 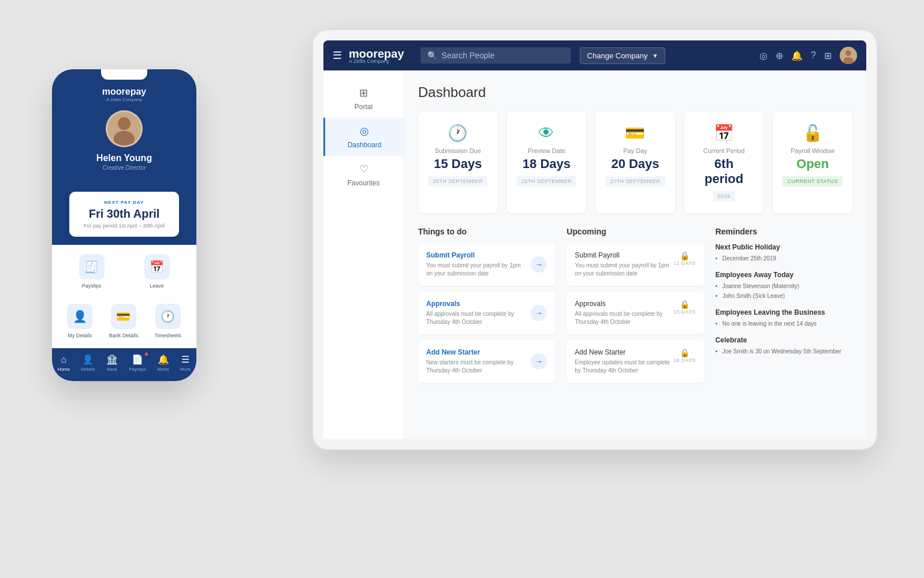 I want to click on phone-nav-home: ⌂ Home, so click(x=64, y=363).